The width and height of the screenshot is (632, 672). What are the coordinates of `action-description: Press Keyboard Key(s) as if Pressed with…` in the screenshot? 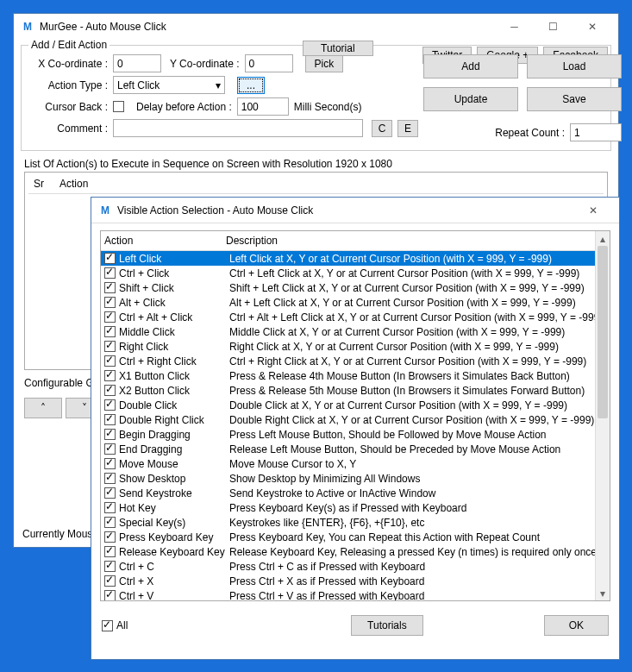 It's located at (412, 508).